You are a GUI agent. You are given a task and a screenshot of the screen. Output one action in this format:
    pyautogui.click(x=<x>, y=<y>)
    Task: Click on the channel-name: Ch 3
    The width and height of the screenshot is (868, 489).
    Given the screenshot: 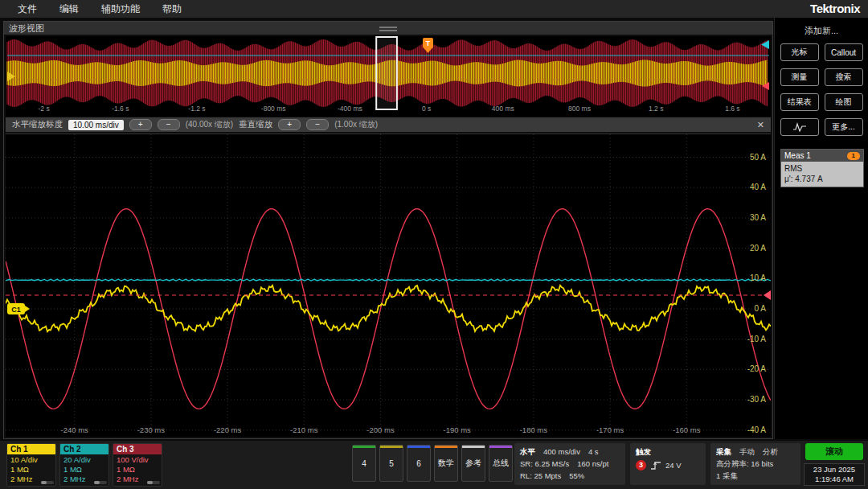 What is the action you would take?
    pyautogui.click(x=137, y=449)
    